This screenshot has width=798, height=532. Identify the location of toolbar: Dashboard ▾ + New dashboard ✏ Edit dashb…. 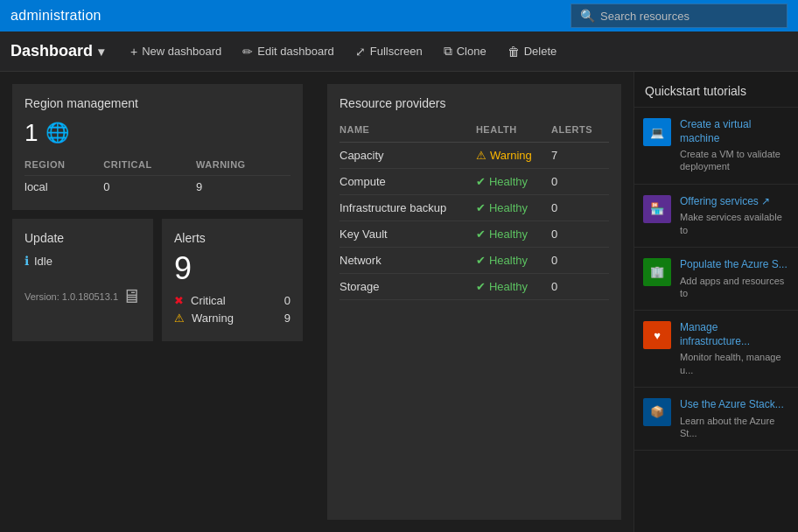
(399, 52).